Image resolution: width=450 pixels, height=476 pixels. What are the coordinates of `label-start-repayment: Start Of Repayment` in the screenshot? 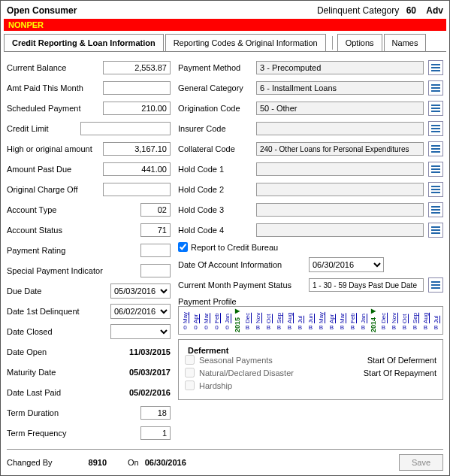 It's located at (400, 373).